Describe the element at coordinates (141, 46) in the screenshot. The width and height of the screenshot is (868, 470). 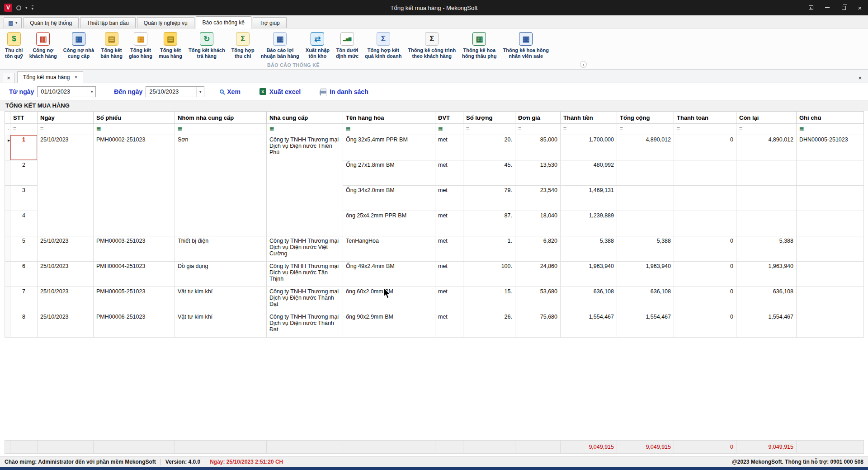
I see `ribbon-item-tong-ket-giao-hang: ▦Tổng kết giao hàng` at that location.